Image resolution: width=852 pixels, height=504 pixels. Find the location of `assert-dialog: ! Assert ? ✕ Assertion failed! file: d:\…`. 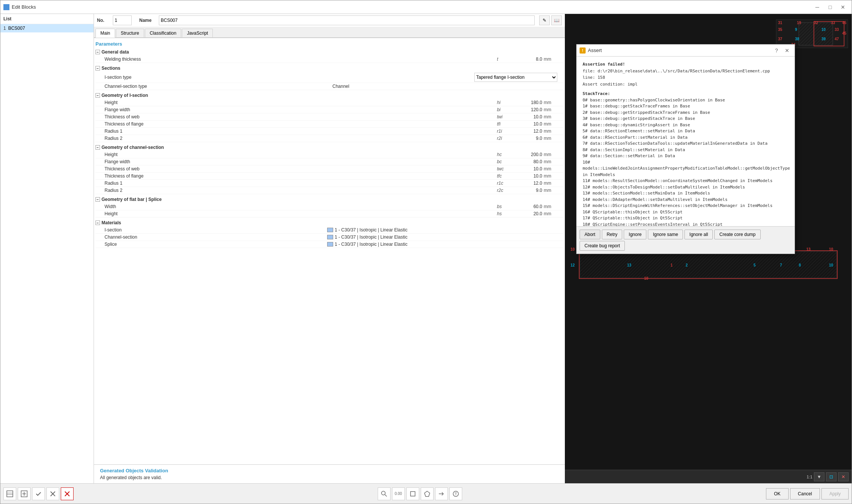

assert-dialog: ! Assert ? ✕ Assertion failed! file: d:\… is located at coordinates (686, 149).